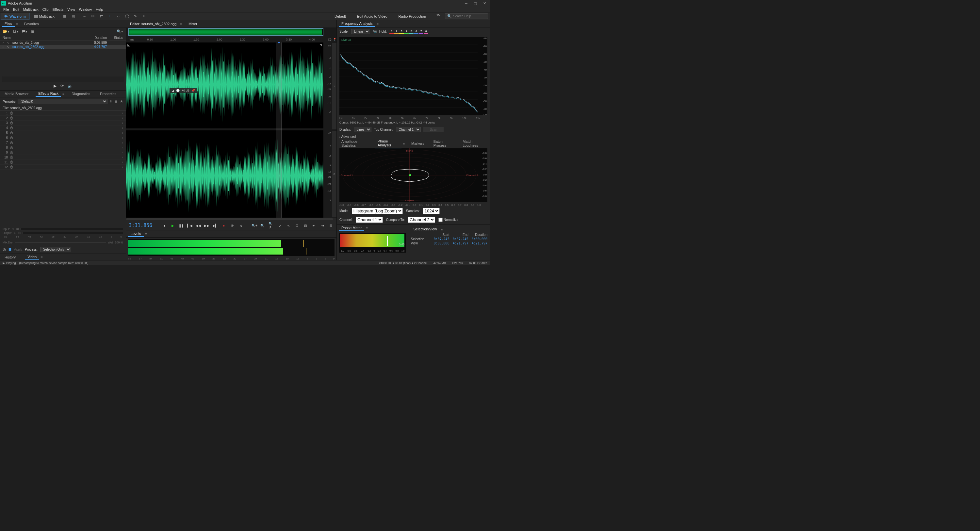 The height and width of the screenshot is (531, 980). Describe the element at coordinates (31, 10) in the screenshot. I see `menu-multitrack: Multitrack` at that location.